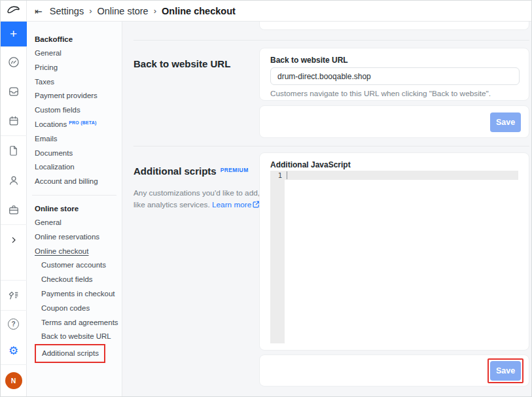 The image size is (532, 397). I want to click on additional-javascript-label: Additional JavaScript, so click(310, 165).